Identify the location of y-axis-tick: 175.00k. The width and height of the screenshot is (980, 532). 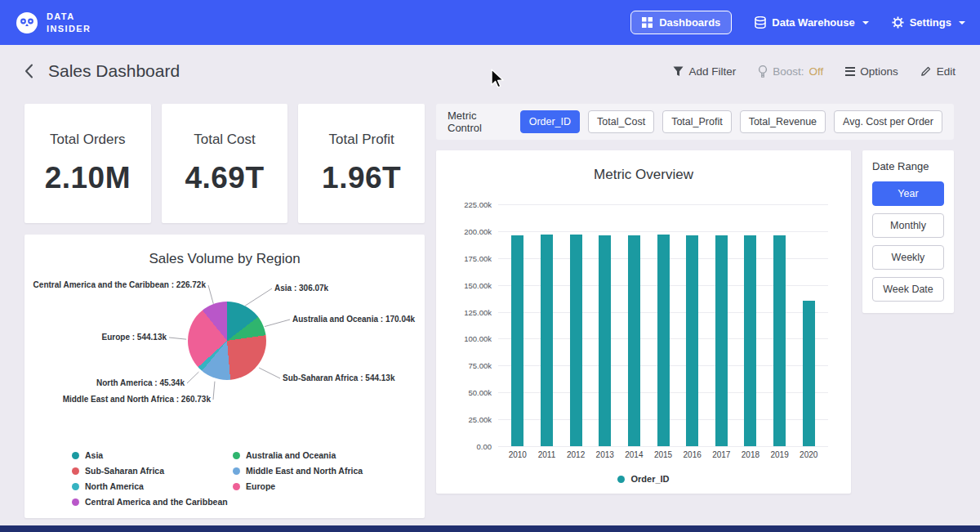
(472, 258).